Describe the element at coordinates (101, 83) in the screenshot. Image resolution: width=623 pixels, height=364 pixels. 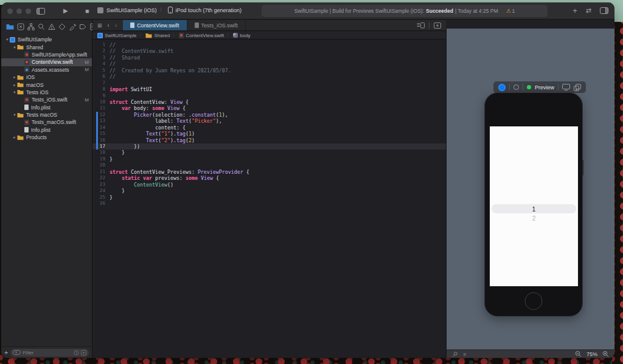
I see `line-number: 7` at that location.